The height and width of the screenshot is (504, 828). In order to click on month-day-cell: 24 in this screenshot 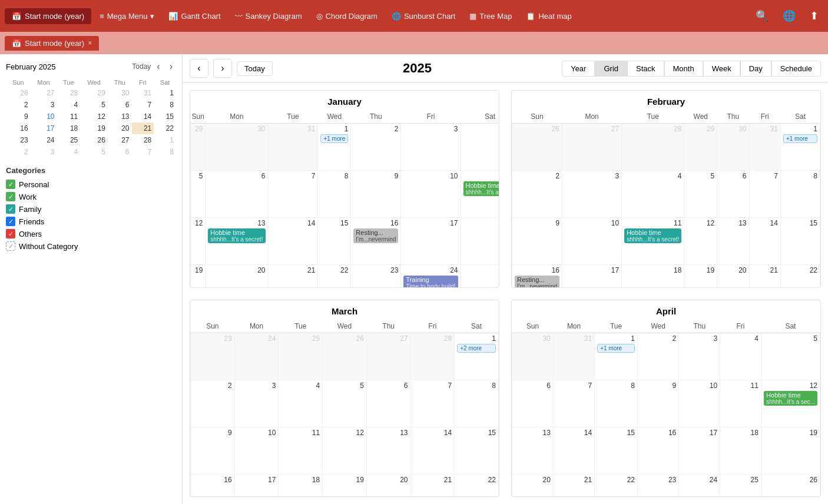, I will do `click(257, 356)`.